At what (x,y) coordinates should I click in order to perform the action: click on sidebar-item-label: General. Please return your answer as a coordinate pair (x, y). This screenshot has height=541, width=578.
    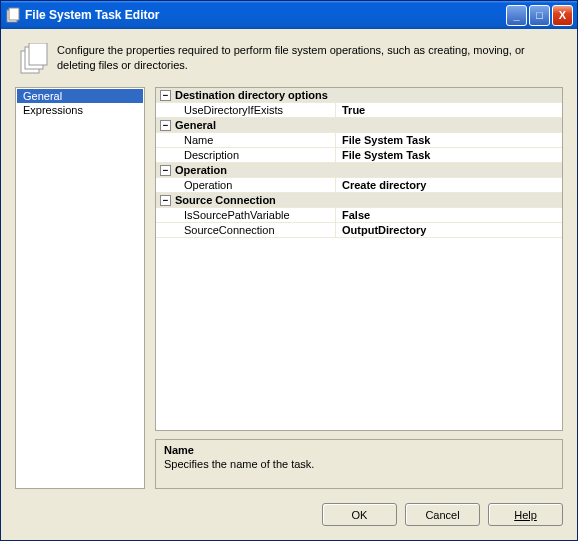
    Looking at the image, I should click on (42, 96).